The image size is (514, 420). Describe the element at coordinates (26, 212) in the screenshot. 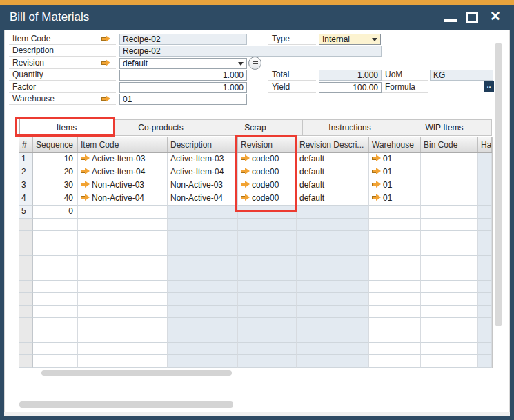

I see `cell-num: 5` at that location.